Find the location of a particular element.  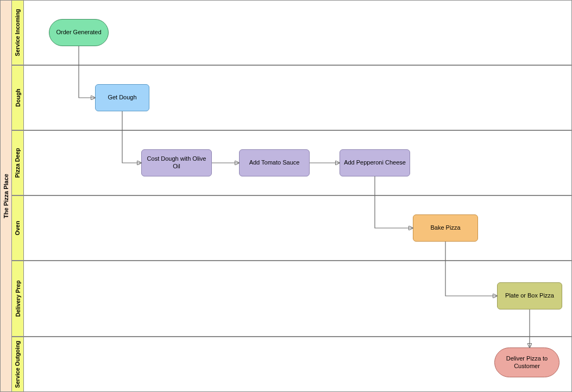

lane-text: Dough is located at coordinates (18, 98).